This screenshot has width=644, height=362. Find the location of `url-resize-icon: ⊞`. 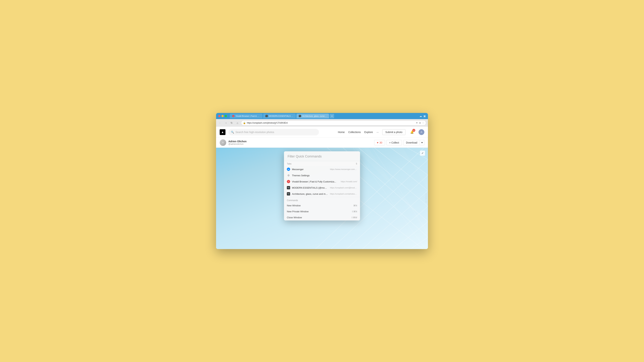

url-resize-icon: ⊞ is located at coordinates (420, 123).